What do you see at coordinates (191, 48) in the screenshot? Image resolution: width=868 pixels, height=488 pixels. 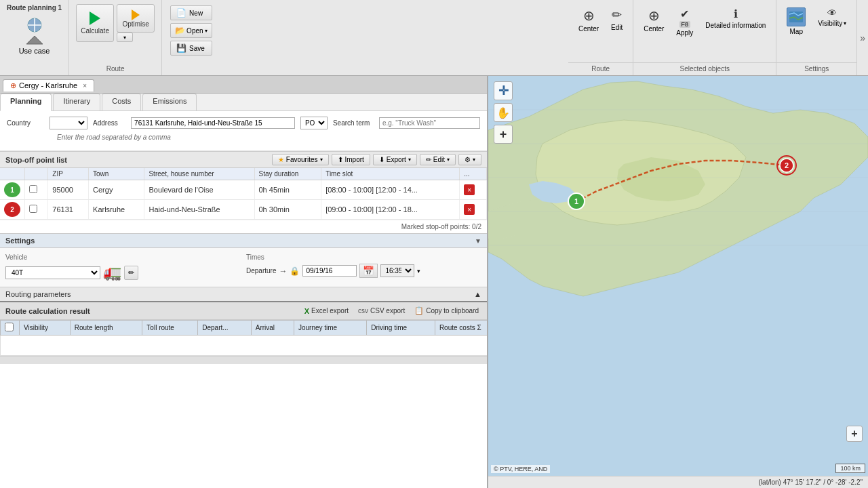 I see `save-button: 💾 Save` at bounding box center [191, 48].